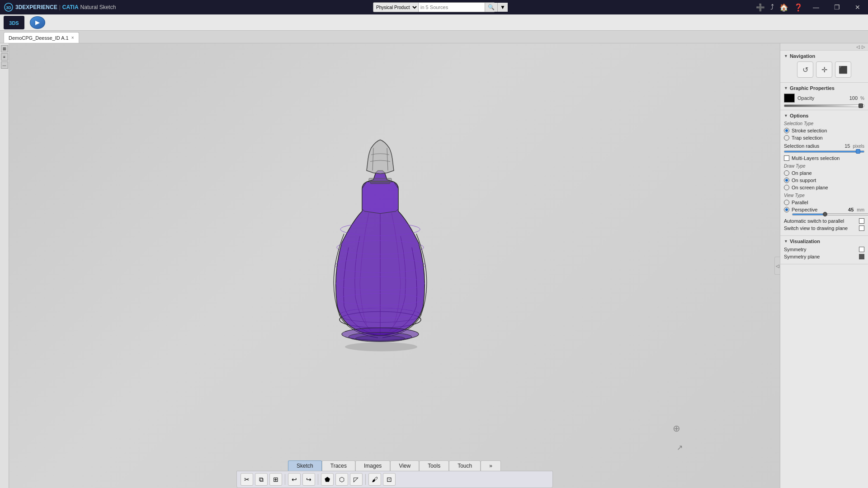 This screenshot has width=868, height=488. What do you see at coordinates (784, 7) in the screenshot?
I see `home-button: 🏠` at bounding box center [784, 7].